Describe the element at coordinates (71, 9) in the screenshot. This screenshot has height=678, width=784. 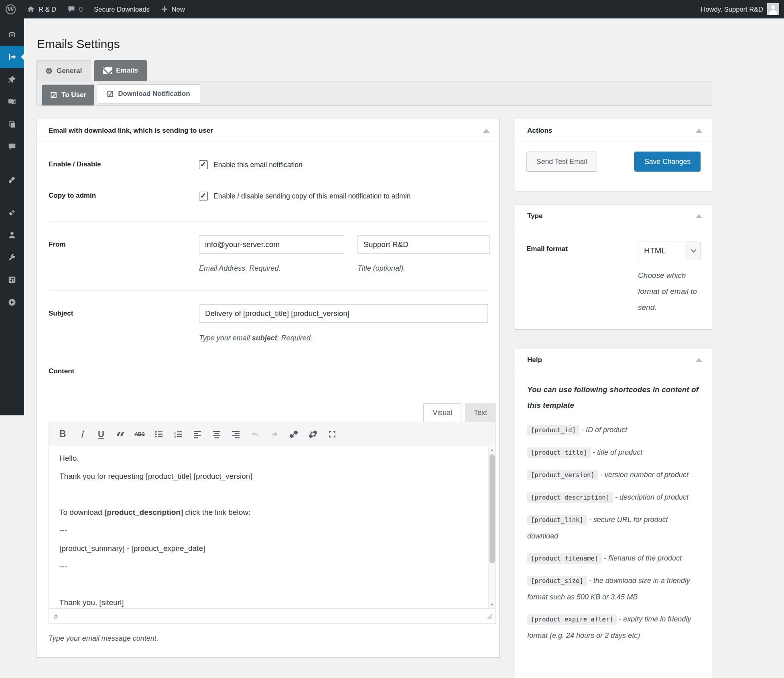
I see `comments-bubble-icon` at that location.